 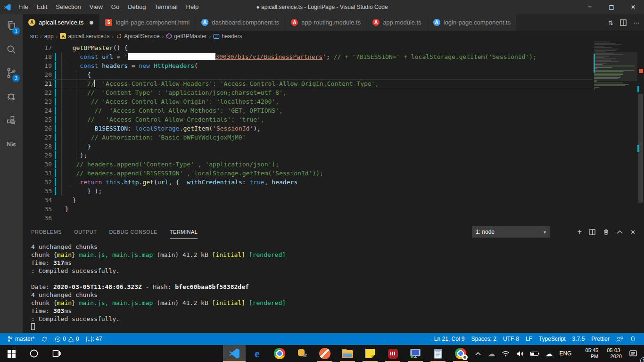 I want to click on notification-center-button: 1, so click(x=635, y=354).